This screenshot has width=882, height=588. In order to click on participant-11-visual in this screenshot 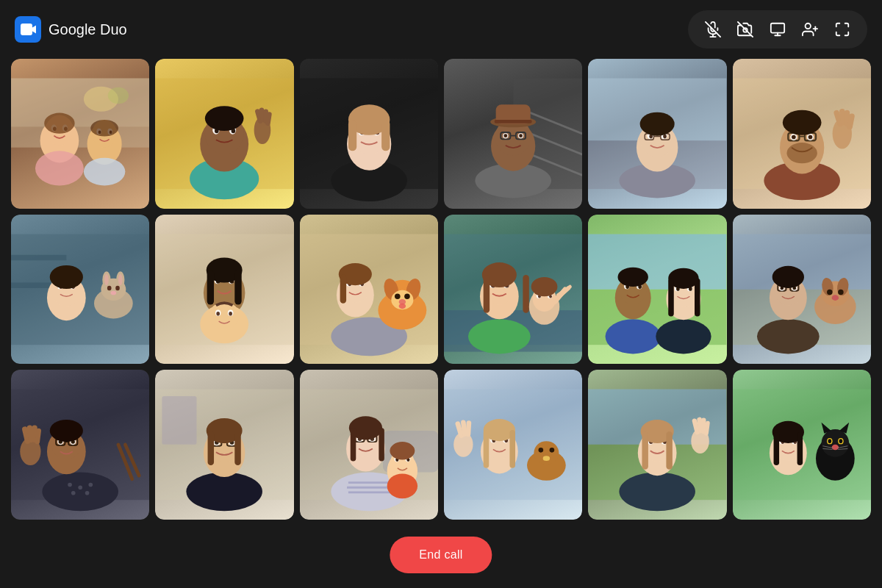, I will do `click(657, 290)`.